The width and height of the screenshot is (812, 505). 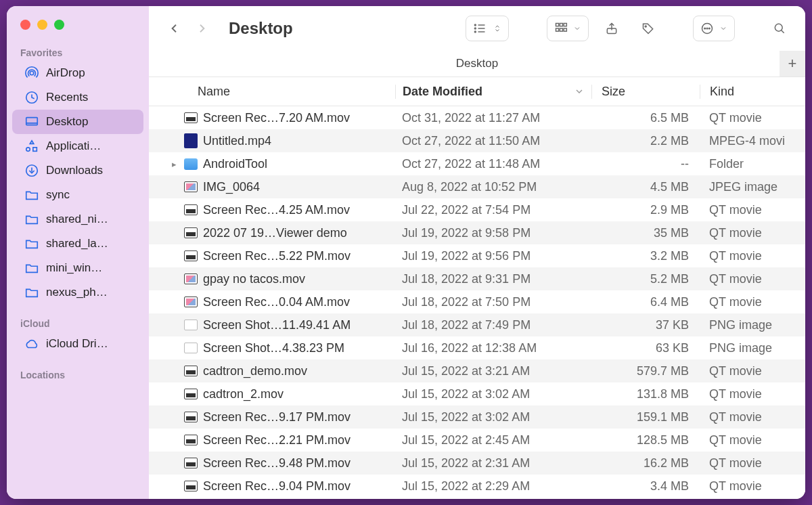 I want to click on new-tab-button: +, so click(x=792, y=64).